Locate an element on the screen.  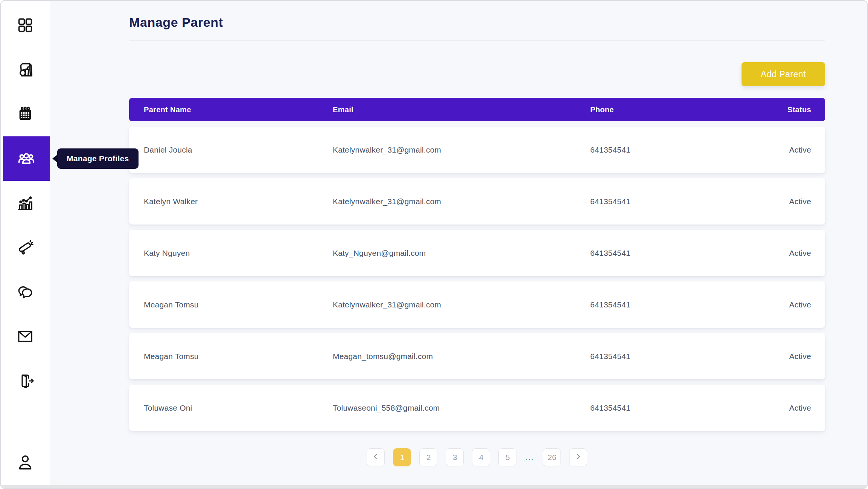
tooltip-manage-profiles: Manage Profiles is located at coordinates (98, 159).